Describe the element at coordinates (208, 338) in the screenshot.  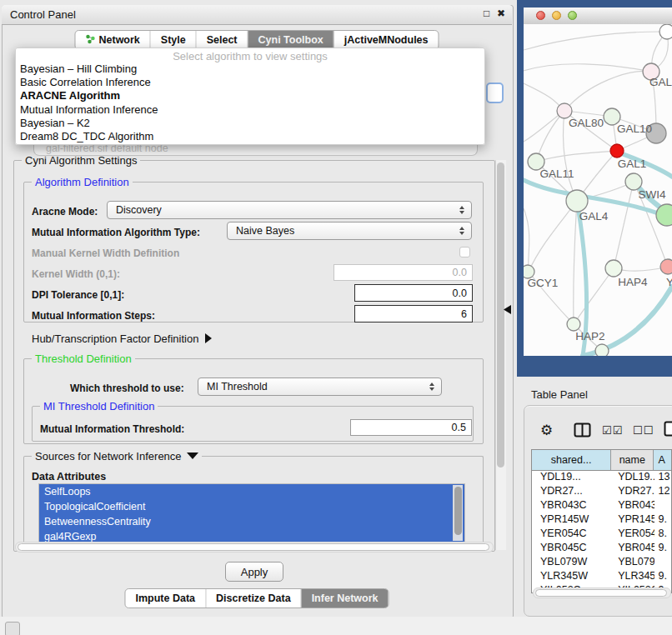
I see `expand-right-icon` at that location.